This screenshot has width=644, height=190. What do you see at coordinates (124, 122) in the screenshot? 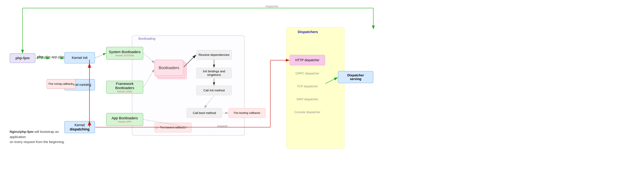
I see `app-bootloaders-subtitle: Kernel::APP` at bounding box center [124, 122].